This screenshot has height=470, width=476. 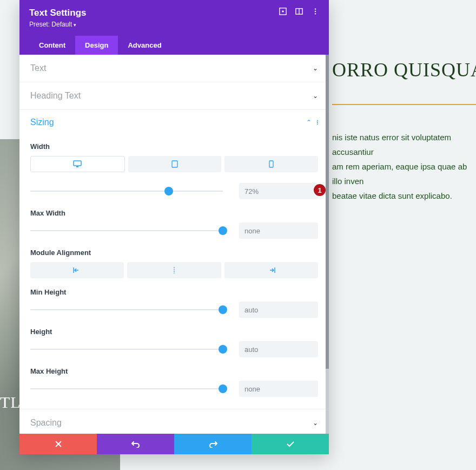 What do you see at coordinates (174, 349) in the screenshot?
I see `height-slider-row` at bounding box center [174, 349].